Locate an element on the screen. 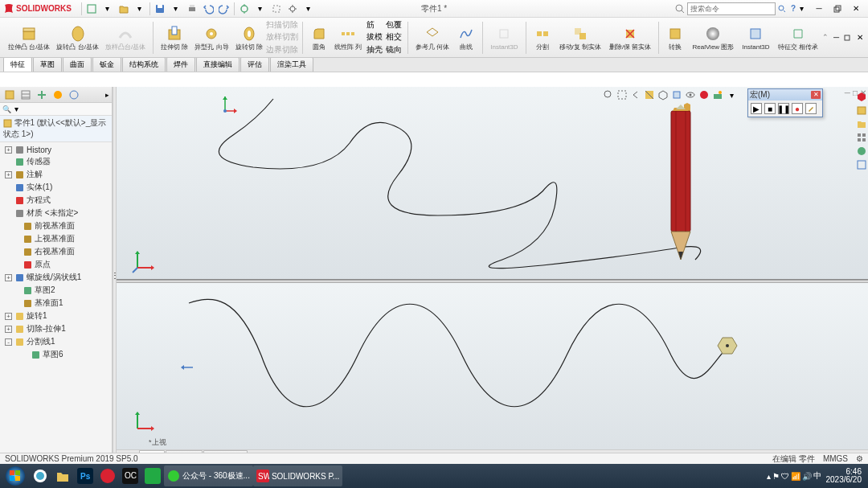 The width and height of the screenshot is (868, 488). macro-pause-icon: ❚❚ is located at coordinates (784, 109).